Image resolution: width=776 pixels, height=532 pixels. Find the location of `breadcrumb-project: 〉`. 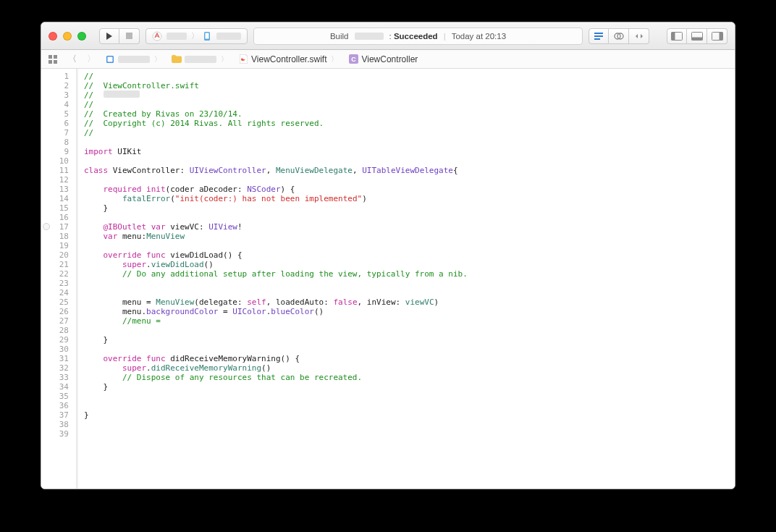

breadcrumb-project: 〉 is located at coordinates (134, 59).